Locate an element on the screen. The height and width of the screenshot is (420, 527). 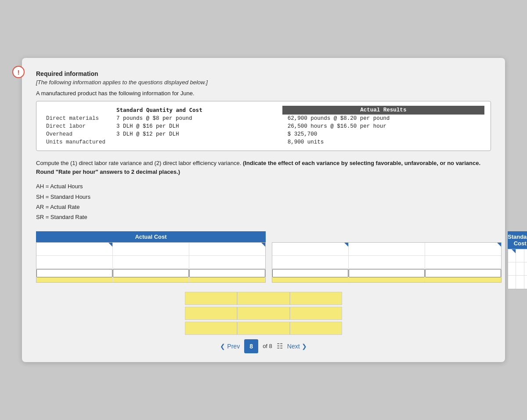
mid-r3-c3-input is located at coordinates (463, 273).